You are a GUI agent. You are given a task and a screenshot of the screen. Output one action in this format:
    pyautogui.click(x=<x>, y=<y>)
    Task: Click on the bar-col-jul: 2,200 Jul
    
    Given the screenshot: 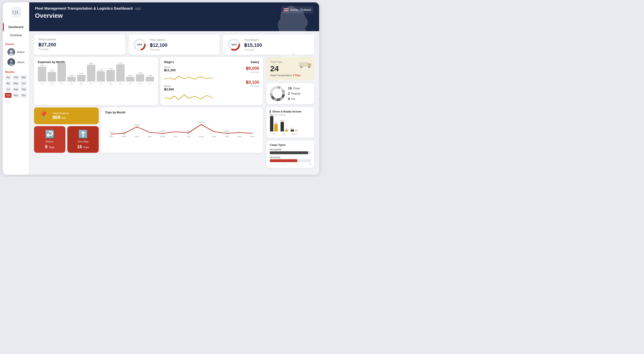 What is the action you would take?
    pyautogui.click(x=101, y=77)
    